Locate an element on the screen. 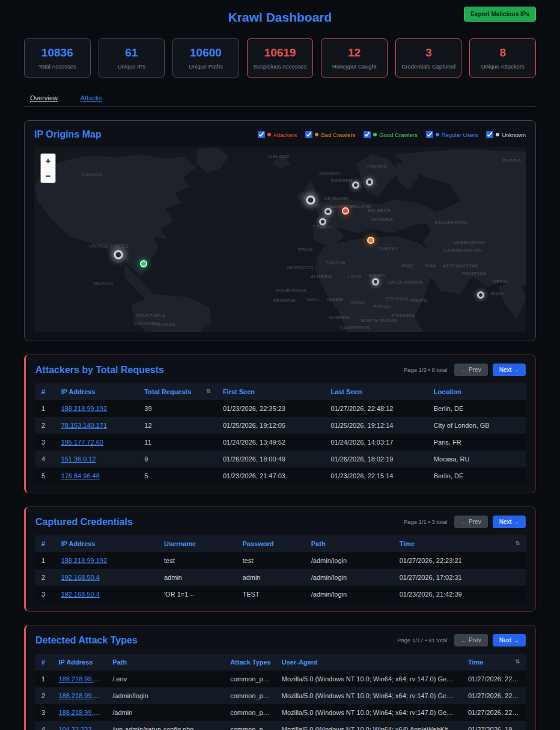 This screenshot has height=730, width=560. stat-card-unique-ips: 61 Unique IPs is located at coordinates (132, 58).